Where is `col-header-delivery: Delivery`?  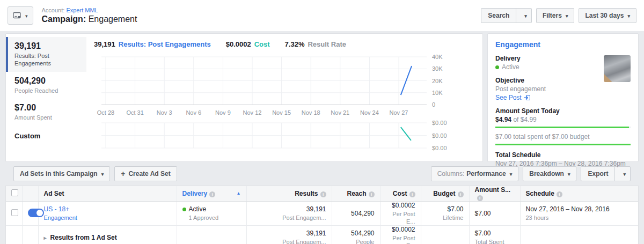
col-header-delivery: Delivery is located at coordinates (211, 194).